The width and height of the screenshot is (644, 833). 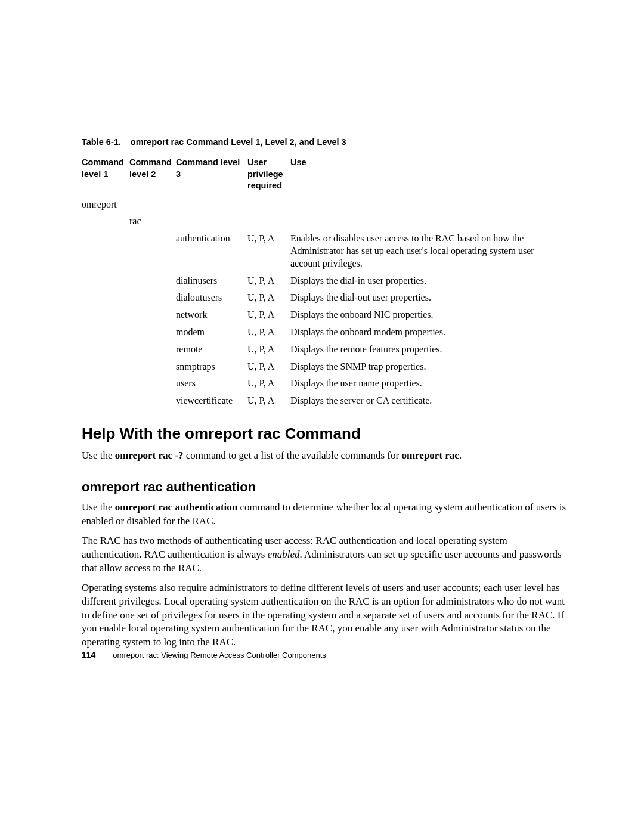 What do you see at coordinates (428, 251) in the screenshot?
I see `cell-use: Enables or disables user access to the R…` at bounding box center [428, 251].